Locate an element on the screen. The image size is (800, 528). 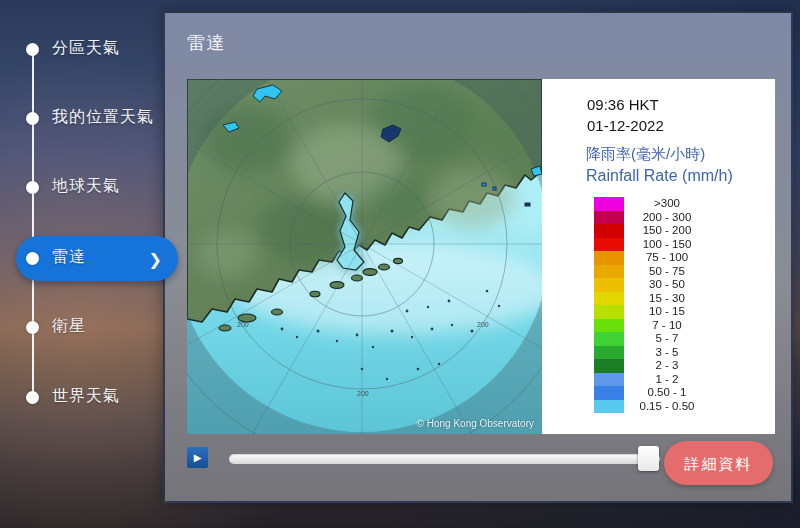
animation-slider-thumb is located at coordinates (648, 458).